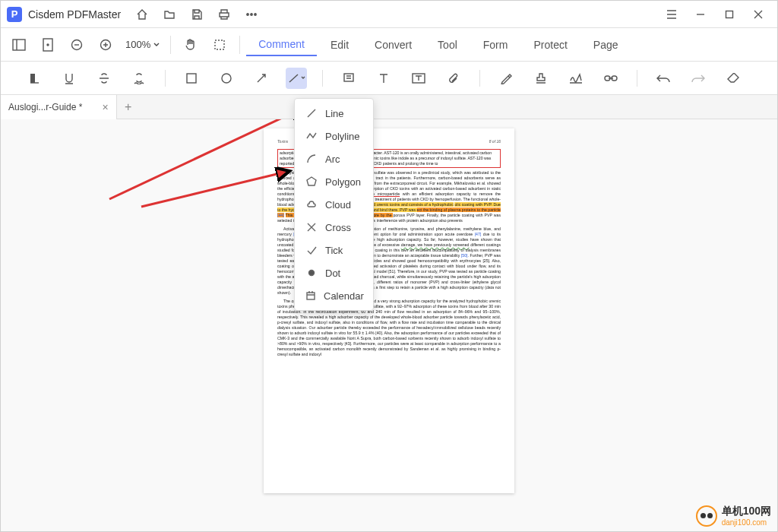  Describe the element at coordinates (606, 45) in the screenshot. I see `tab-page: Page` at that location.